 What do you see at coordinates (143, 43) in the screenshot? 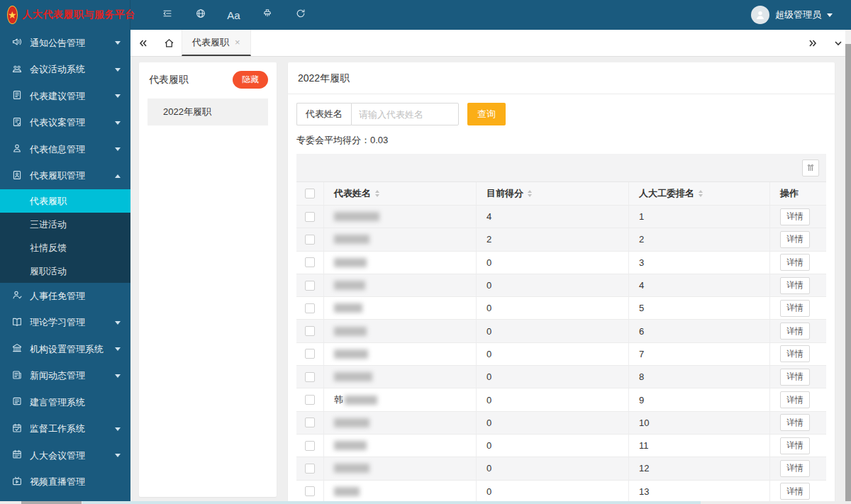
I see `tabs-scroll-left-button` at bounding box center [143, 43].